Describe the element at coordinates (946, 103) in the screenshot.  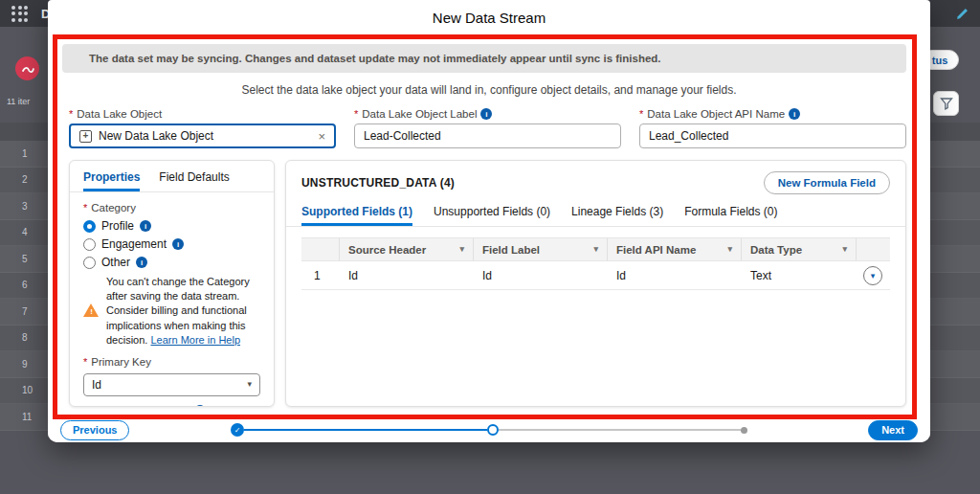
I see `filter-button` at that location.